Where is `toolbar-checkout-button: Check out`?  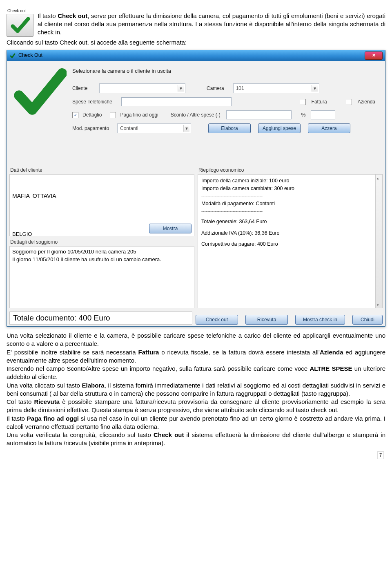
toolbar-checkout-button: Check out is located at coordinates (20, 22).